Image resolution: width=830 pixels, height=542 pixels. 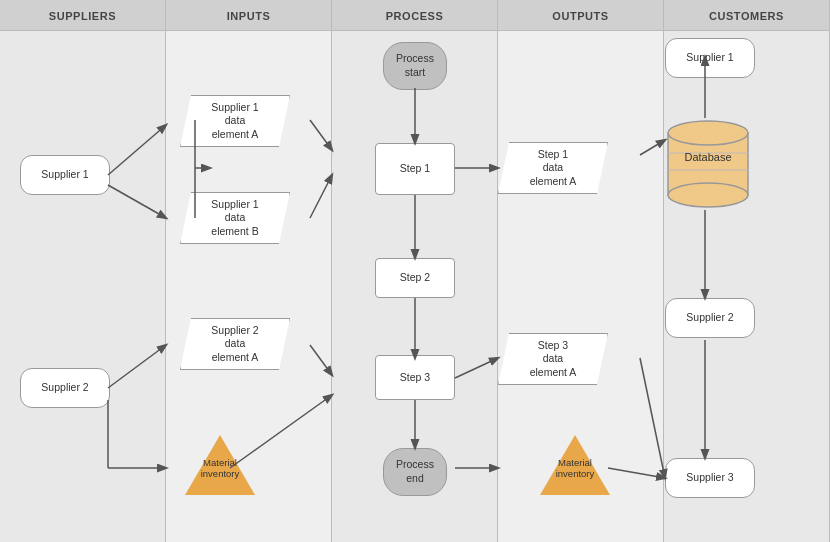 I want to click on input-data-2a: Supplier 2 data element A, so click(x=235, y=344).